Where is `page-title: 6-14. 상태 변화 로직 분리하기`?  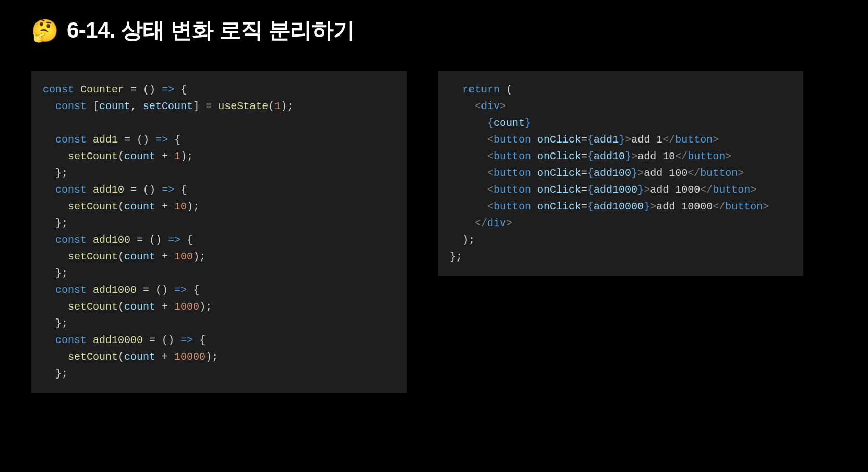 page-title: 6-14. 상태 변화 로직 분리하기 is located at coordinates (211, 30).